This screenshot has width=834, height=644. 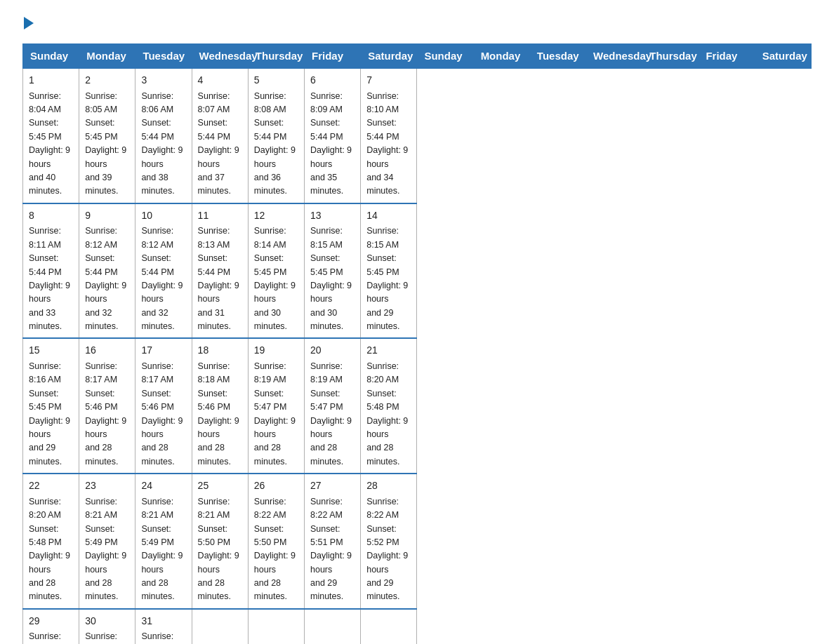 I want to click on calendar-cell: 17Sunrise: 8:17 AMSunset: 5:46 PMDayligh…, so click(x=164, y=405).